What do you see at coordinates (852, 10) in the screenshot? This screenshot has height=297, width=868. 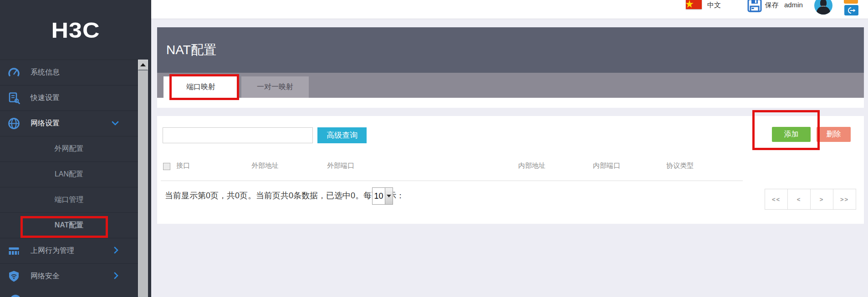 I see `logout-icon` at bounding box center [852, 10].